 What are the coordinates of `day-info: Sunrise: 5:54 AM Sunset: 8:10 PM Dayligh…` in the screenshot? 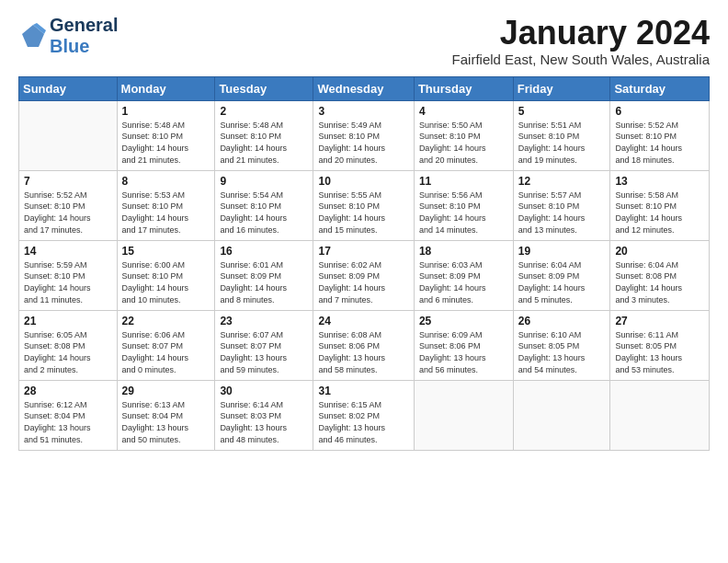 It's located at (264, 213).